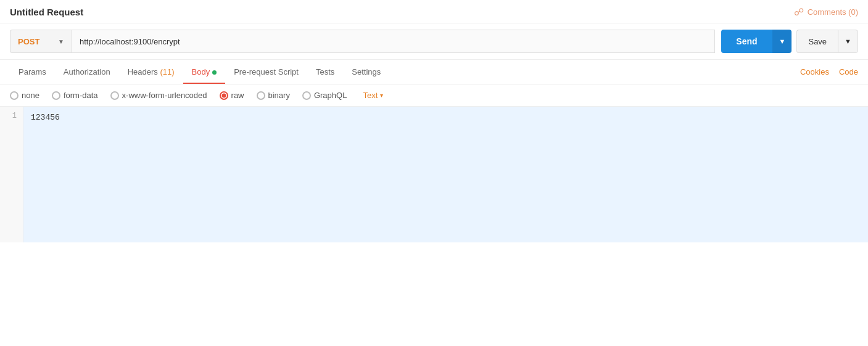  I want to click on comments-button: ☍ Comments (0), so click(826, 12).